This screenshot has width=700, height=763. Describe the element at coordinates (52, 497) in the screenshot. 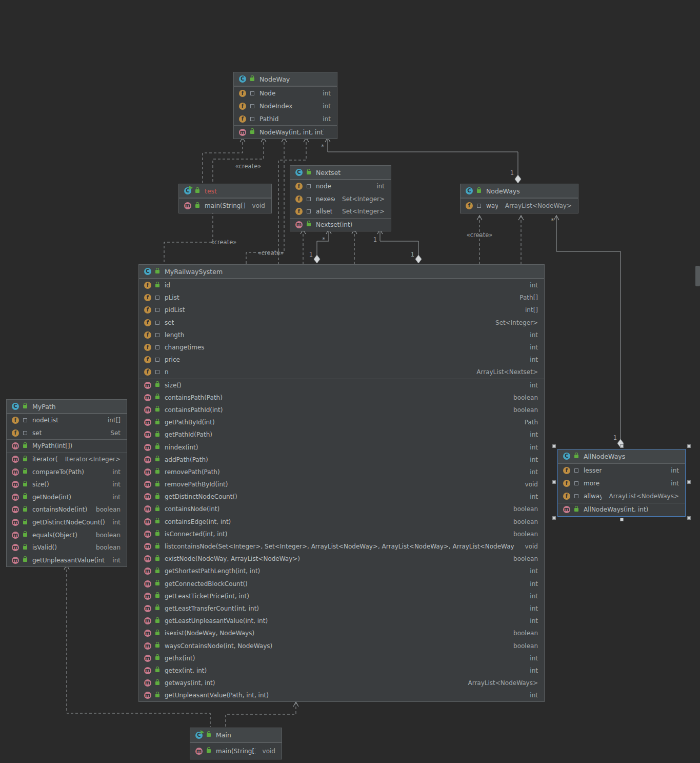

I see `member-name: getNode(int)` at that location.